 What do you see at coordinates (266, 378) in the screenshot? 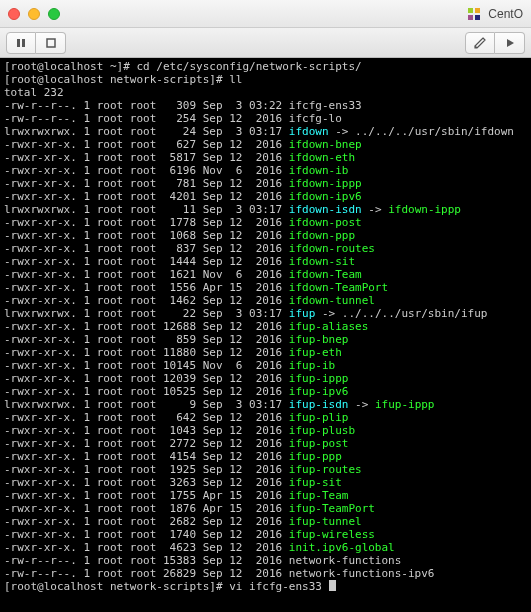
I see `file-row: -rwxr-xr-x. 1 root root 12039 Sep 12 201…` at bounding box center [266, 378].